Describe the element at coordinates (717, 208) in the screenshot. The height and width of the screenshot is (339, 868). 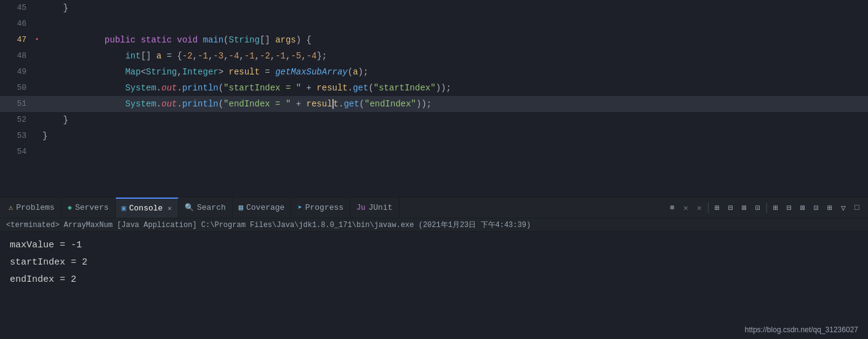
I see `icon-1: ⊞` at that location.